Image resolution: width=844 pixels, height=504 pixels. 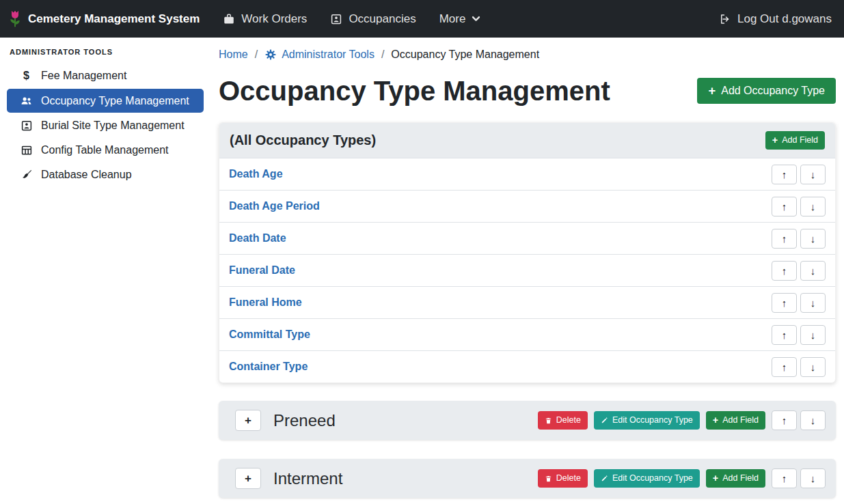 What do you see at coordinates (105, 101) in the screenshot?
I see `sidebar-item-occupancy-type-management: Occupancy Type Management` at bounding box center [105, 101].